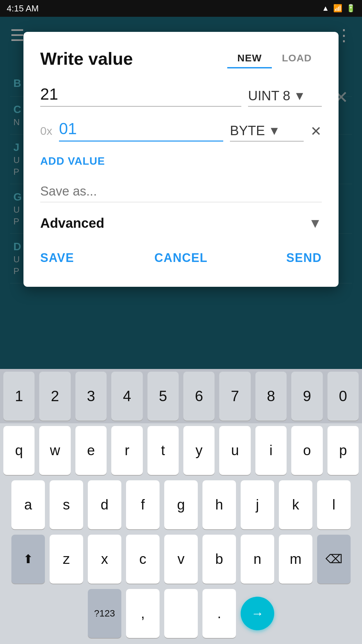 The image size is (362, 644). I want to click on wifi-icon: 📶, so click(338, 8).